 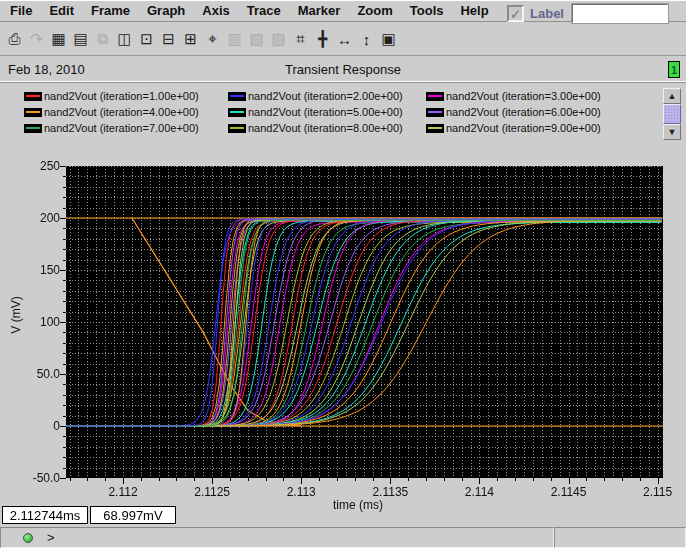 I want to click on legend-item: nand2Vout (iteration=9.00e+00), so click(x=514, y=128).